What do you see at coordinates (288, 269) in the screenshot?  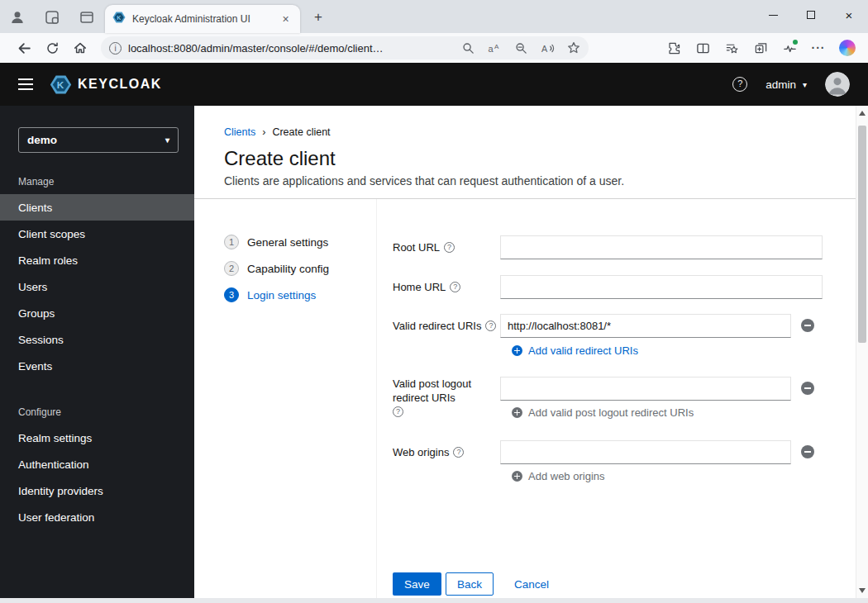 I see `step-2-label: Capability config` at bounding box center [288, 269].